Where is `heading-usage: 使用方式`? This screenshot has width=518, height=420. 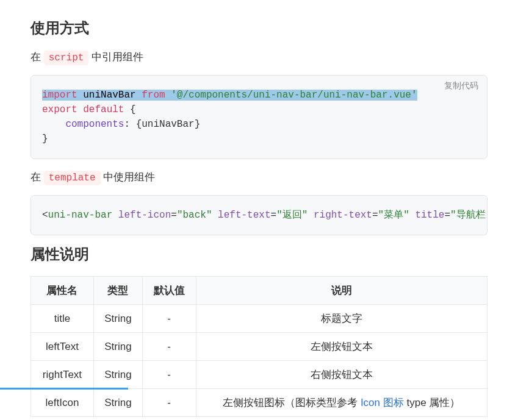
heading-usage: 使用方式 is located at coordinates (259, 28).